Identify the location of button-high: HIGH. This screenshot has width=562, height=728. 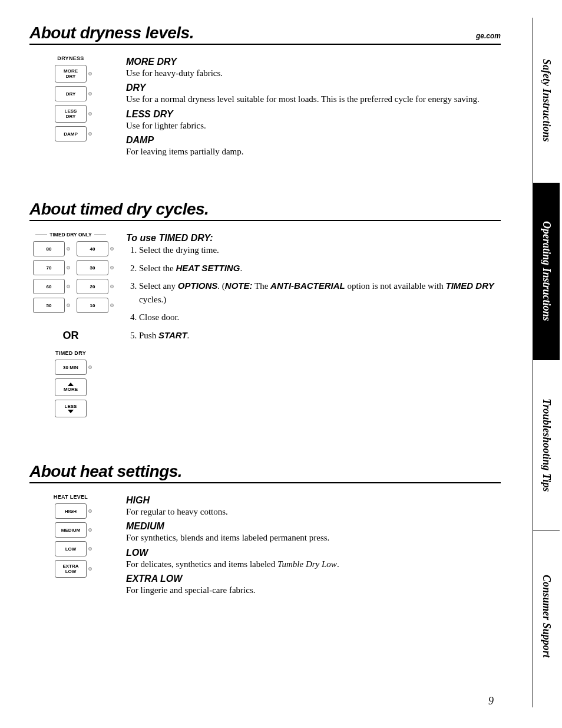
(71, 511).